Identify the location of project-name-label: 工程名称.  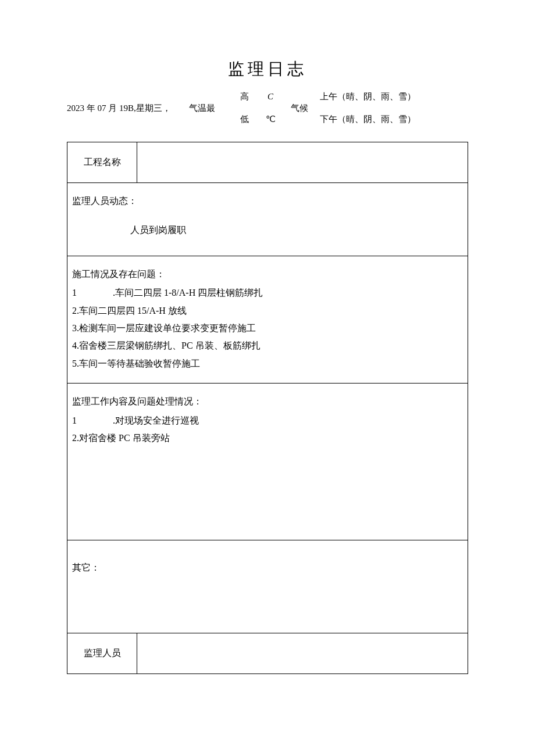
(102, 163).